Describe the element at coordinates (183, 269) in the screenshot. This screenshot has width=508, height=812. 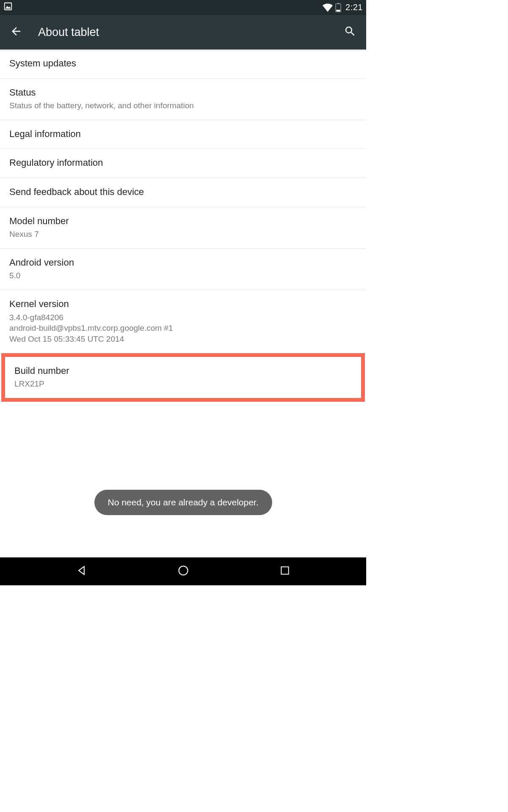
I see `item-android-version: Android version 5.0` at that location.